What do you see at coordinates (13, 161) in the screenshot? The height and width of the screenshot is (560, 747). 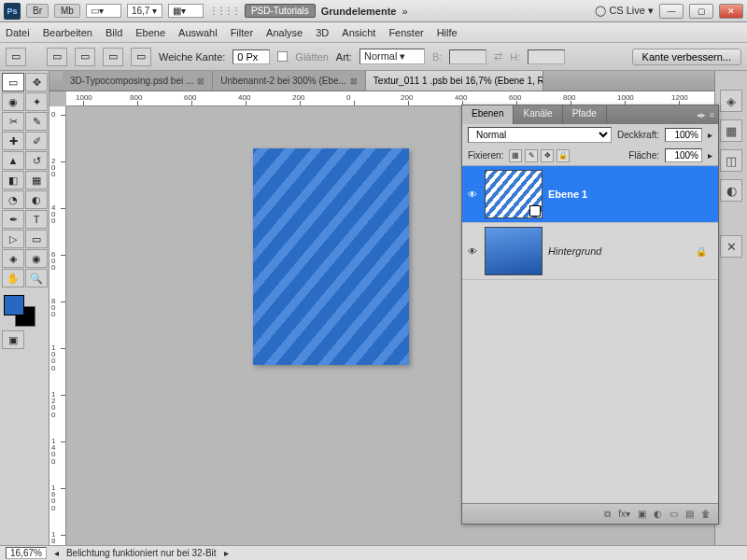 I see `stamp-tool: ▲` at bounding box center [13, 161].